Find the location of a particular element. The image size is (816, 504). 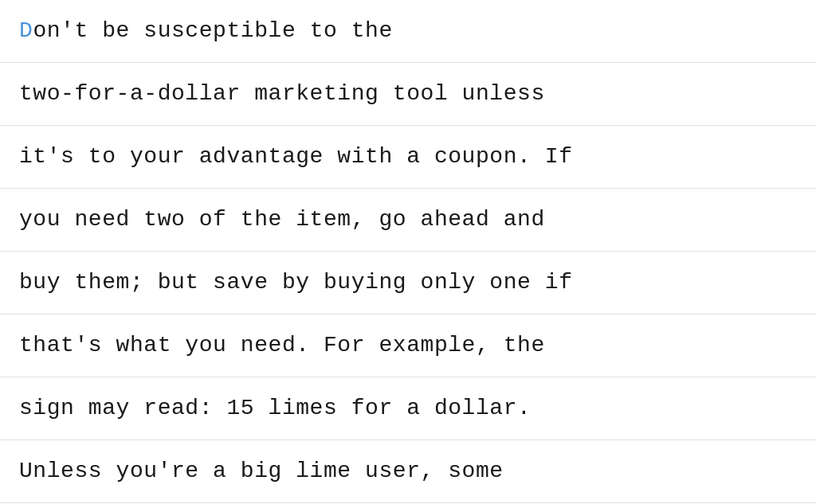

text-line: Unless you're a big lime user, some is located at coordinates (408, 471).